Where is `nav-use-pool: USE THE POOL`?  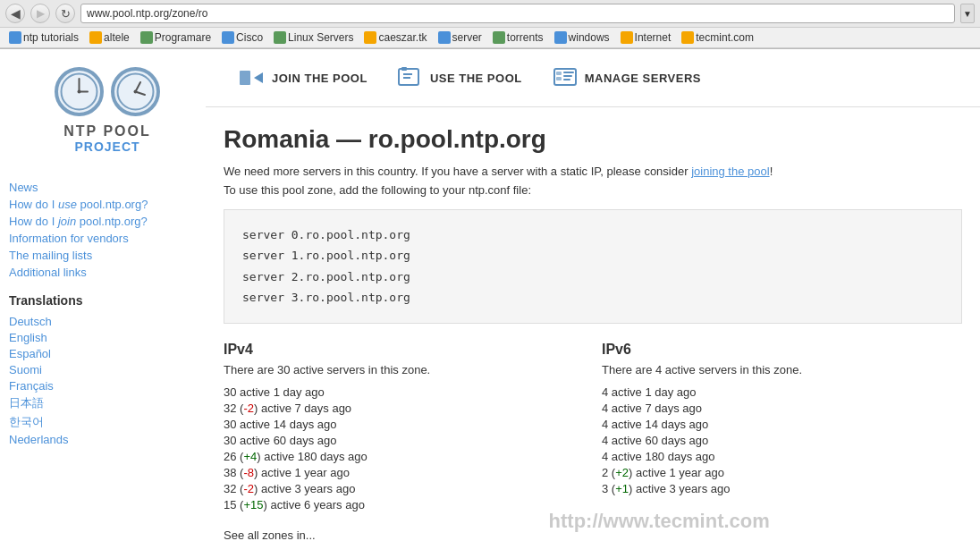 nav-use-pool: USE THE POOL is located at coordinates (460, 78).